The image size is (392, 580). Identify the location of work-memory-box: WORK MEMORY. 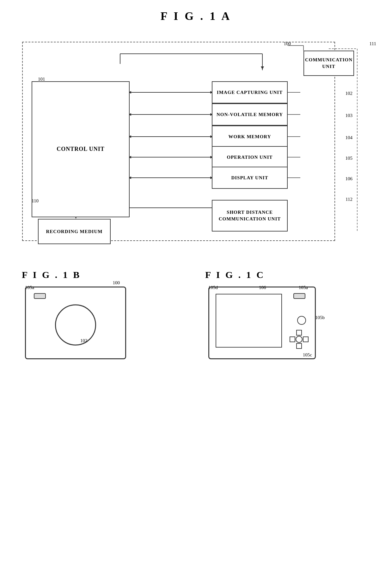
(250, 137).